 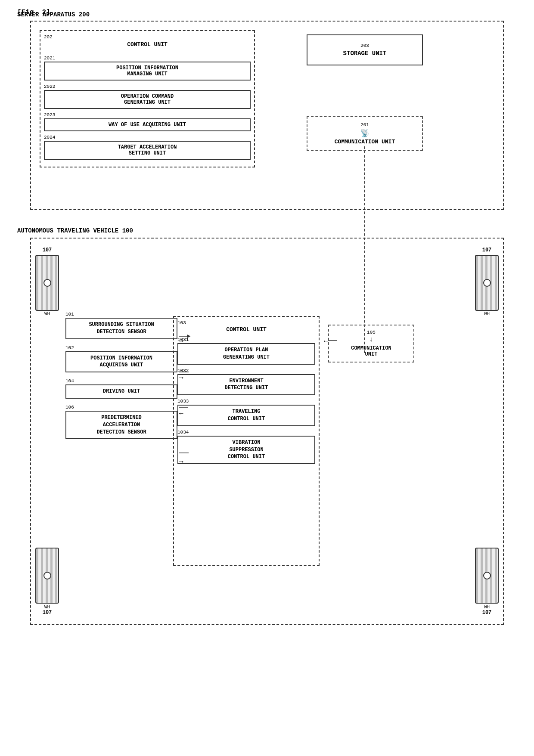 What do you see at coordinates (121, 325) in the screenshot?
I see `unit-101: 101 SURROUNDING SITUATIONDETECTION SENSO…` at bounding box center [121, 325].